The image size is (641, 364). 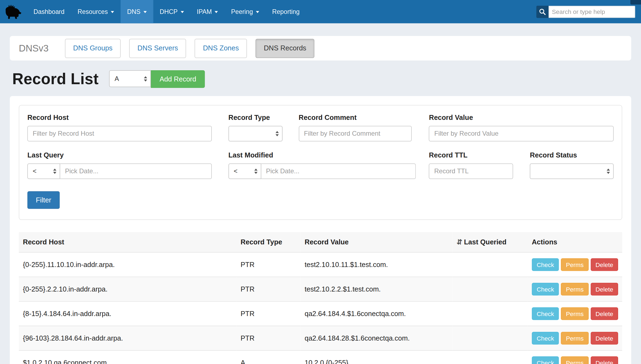 What do you see at coordinates (320, 48) in the screenshot?
I see `dnsv3-panel: DNSv3 DNS Groups DNS Servers DNS Zones D…` at bounding box center [320, 48].